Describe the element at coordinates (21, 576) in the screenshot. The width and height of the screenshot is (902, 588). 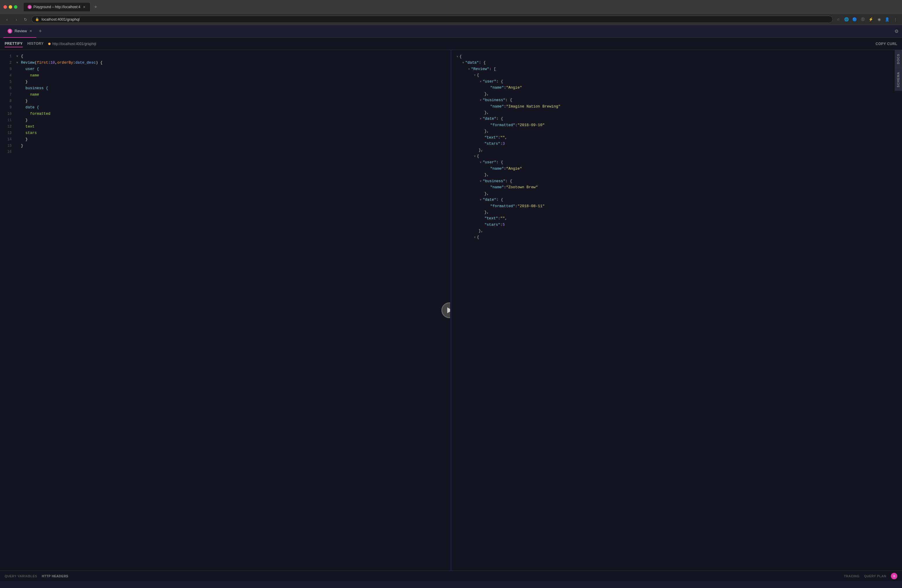
I see `query-variables-tab: QUERY VARIABLES` at that location.